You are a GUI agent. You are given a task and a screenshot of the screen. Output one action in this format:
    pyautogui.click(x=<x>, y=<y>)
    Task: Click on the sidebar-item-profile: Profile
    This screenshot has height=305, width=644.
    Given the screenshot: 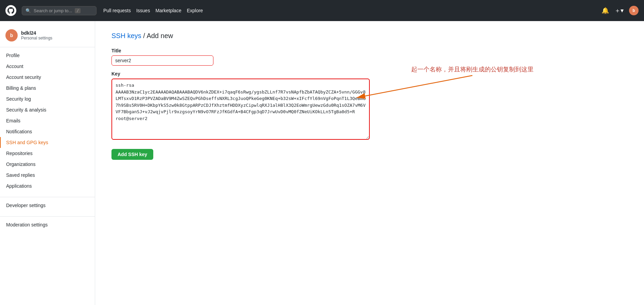 What is the action you would take?
    pyautogui.click(x=48, y=55)
    